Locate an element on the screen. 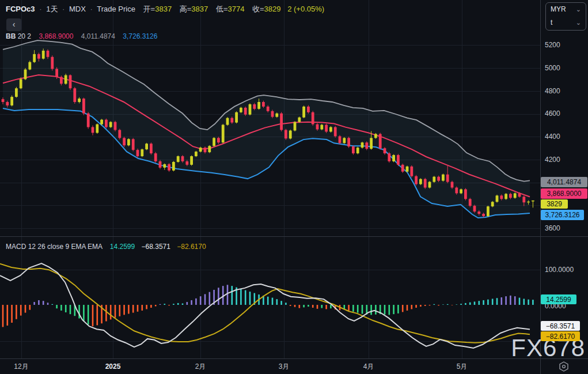 The image size is (588, 374). bb-indicator-row: BB 20 2 3,868.9000 4,011.4874 3,726.3126 is located at coordinates (82, 36).